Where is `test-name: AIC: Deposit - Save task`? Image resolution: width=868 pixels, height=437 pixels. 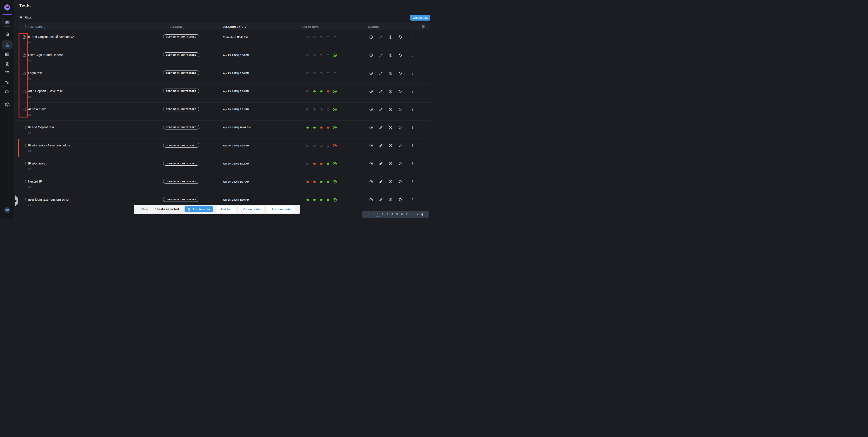
test-name: AIC: Deposit - Save task is located at coordinates (45, 91).